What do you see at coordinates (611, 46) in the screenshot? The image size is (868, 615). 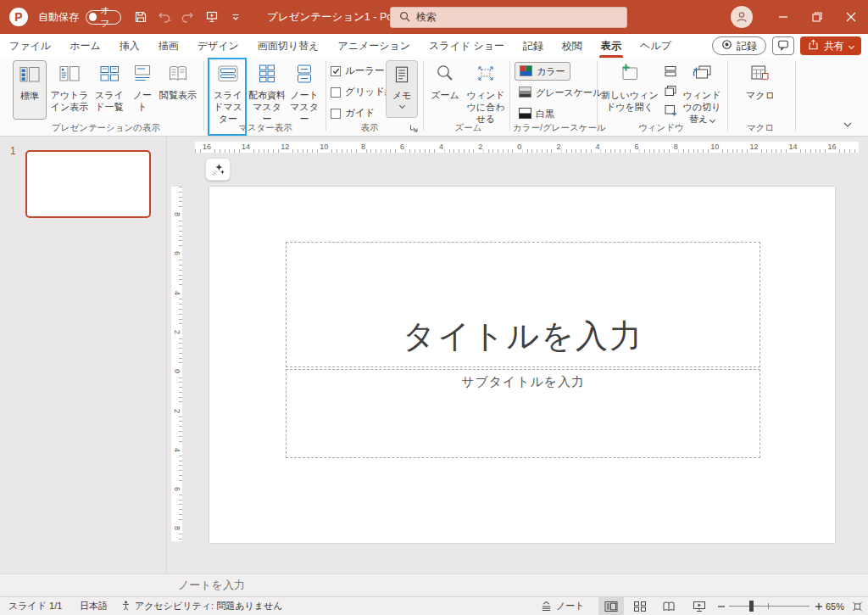 I see `tab-view: 表示` at bounding box center [611, 46].